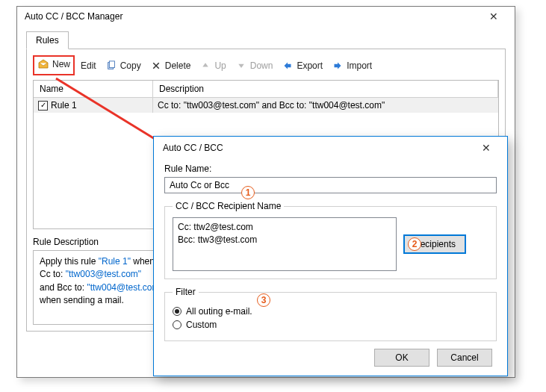  Describe the element at coordinates (302, 66) in the screenshot. I see `export-button: Export` at that location.